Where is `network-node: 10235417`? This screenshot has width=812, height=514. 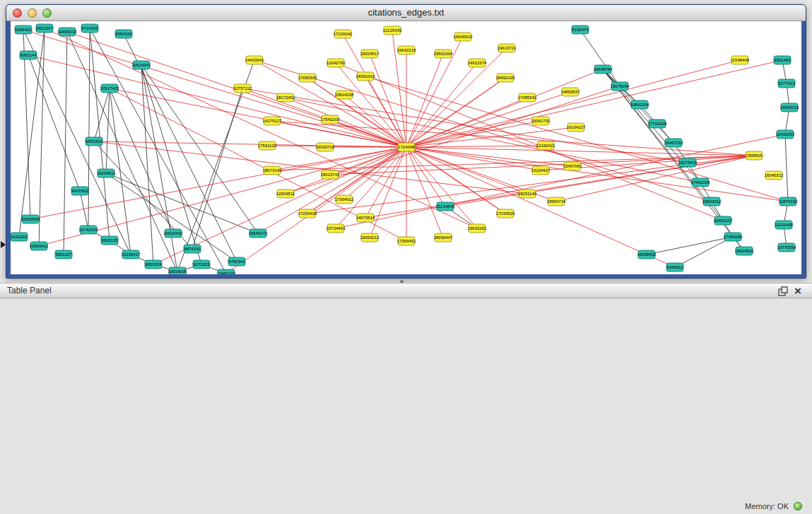 network-node: 10235417 is located at coordinates (131, 255).